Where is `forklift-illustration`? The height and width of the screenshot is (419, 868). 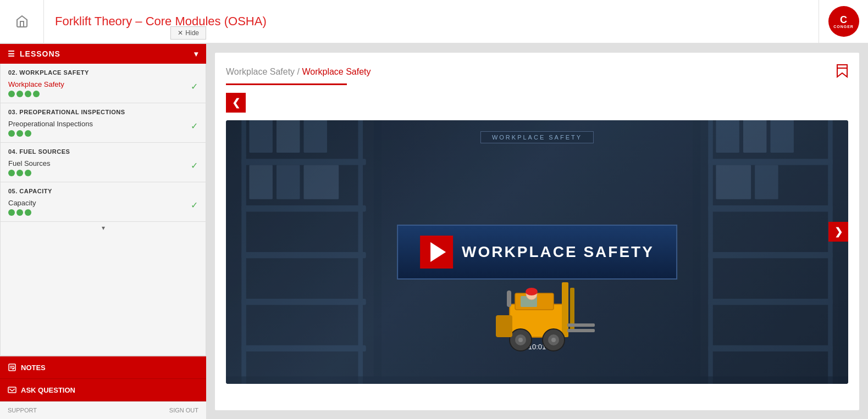 forklift-illustration is located at coordinates (537, 307).